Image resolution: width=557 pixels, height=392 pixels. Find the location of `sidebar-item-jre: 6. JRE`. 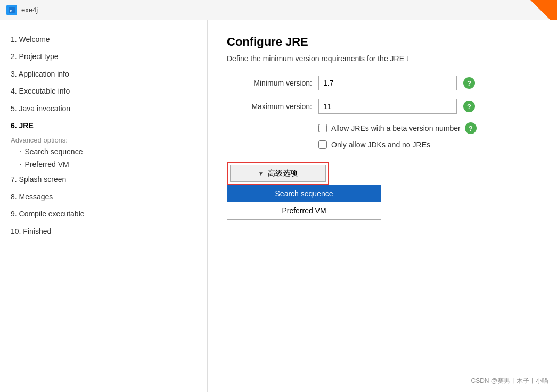

sidebar-item-jre: 6. JRE is located at coordinates (103, 126).